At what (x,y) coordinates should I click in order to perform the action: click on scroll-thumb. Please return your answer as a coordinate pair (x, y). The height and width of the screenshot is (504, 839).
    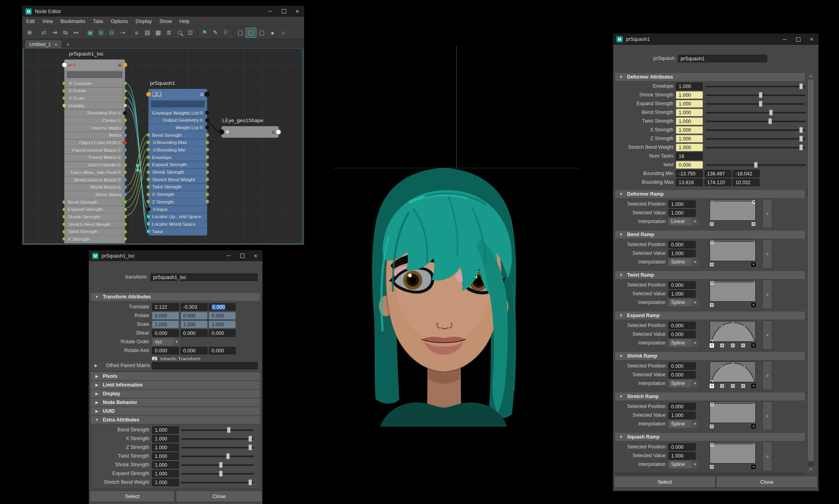
    Looking at the image, I should click on (811, 270).